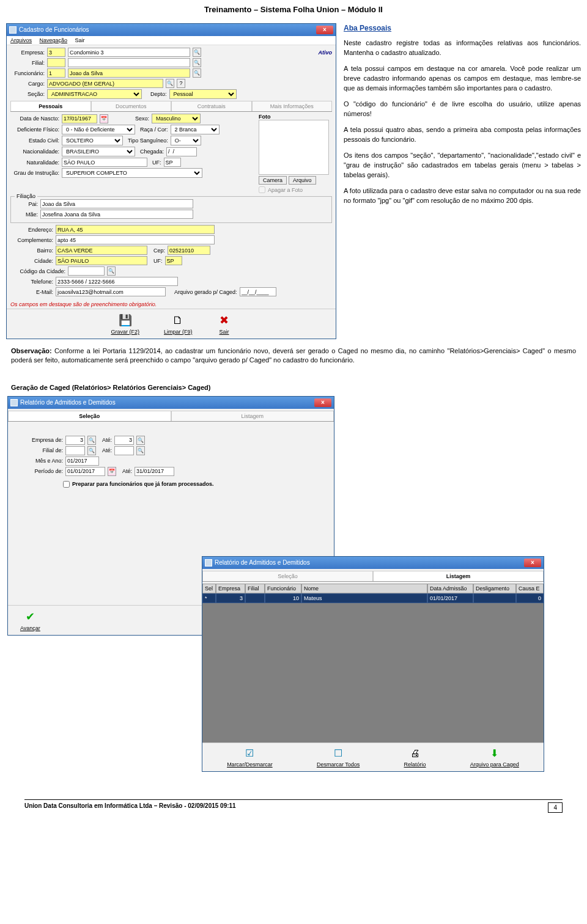 This screenshot has width=587, height=924. I want to click on lbl-periodo-de: Período de:, so click(42, 471).